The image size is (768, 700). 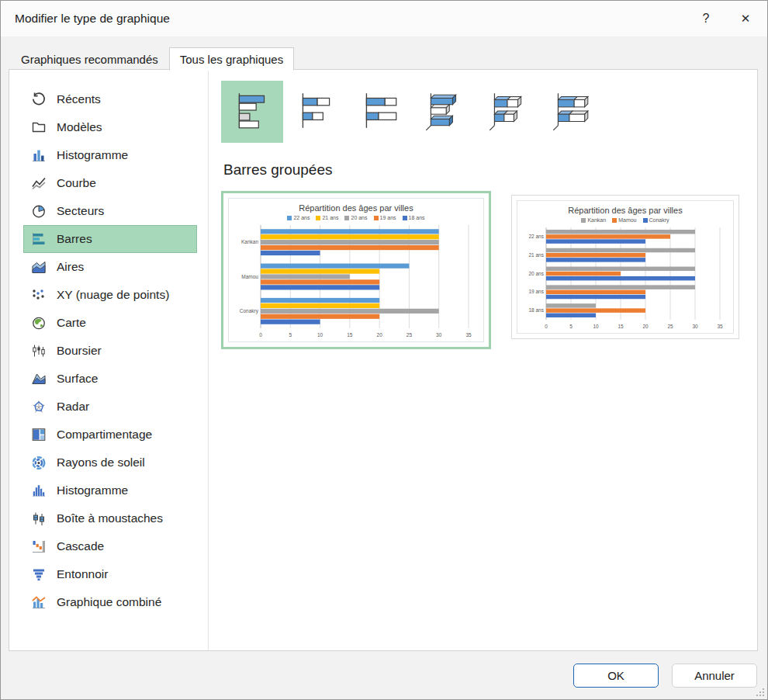 I want to click on sidebar-item-boursier: Boursier, so click(x=110, y=351).